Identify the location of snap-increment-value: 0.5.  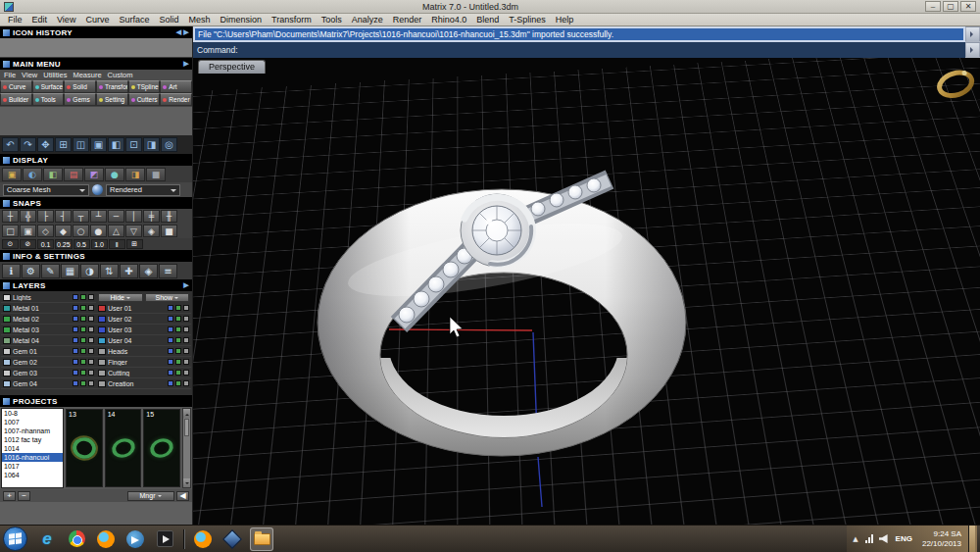
(82, 244).